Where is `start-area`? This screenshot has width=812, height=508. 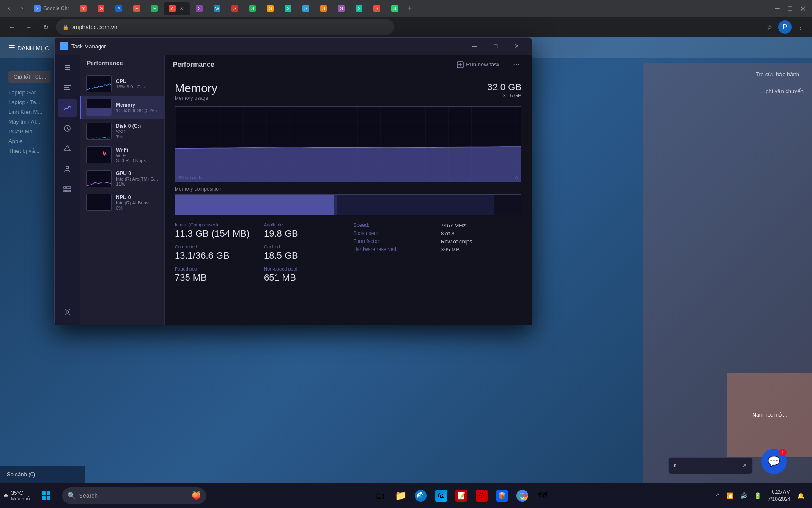 start-area is located at coordinates (46, 496).